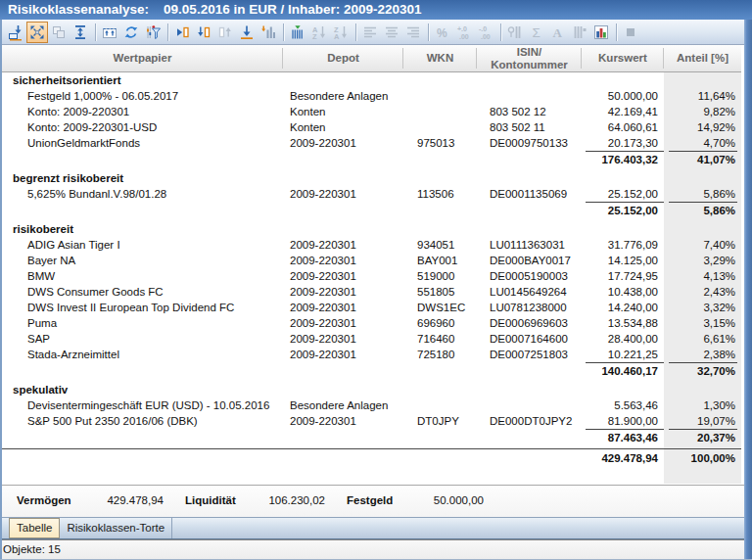 This screenshot has width=752, height=560. I want to click on kurswert-cell: 429.478,94, so click(623, 459).